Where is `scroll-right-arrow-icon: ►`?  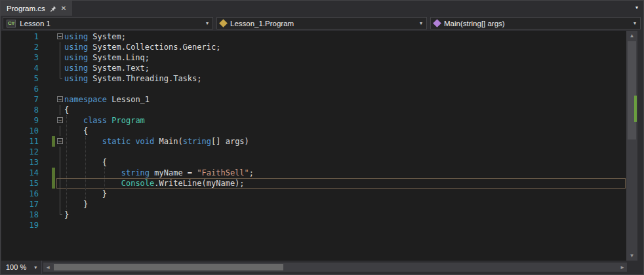 scroll-right-arrow-icon: ► is located at coordinates (622, 267).